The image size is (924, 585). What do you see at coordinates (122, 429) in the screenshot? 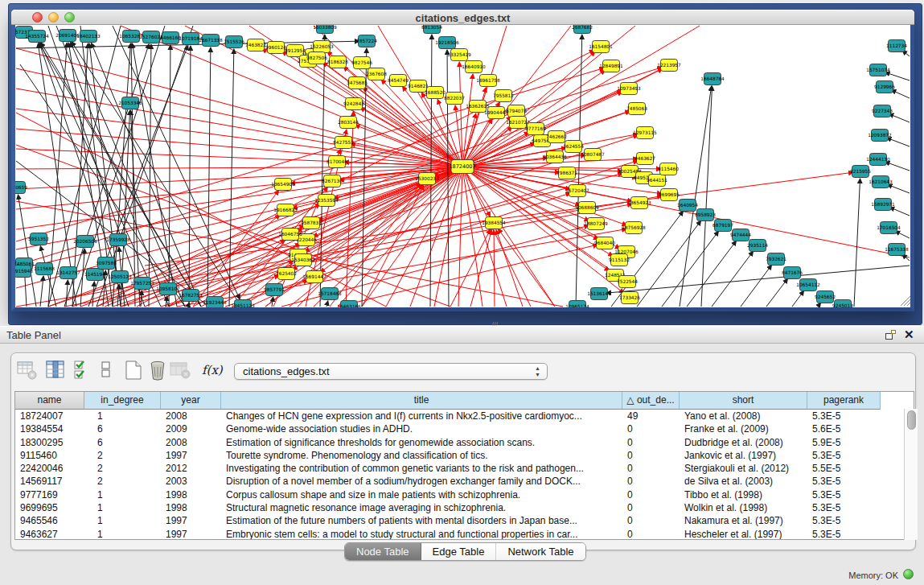
I see `table-cell: 6` at bounding box center [122, 429].